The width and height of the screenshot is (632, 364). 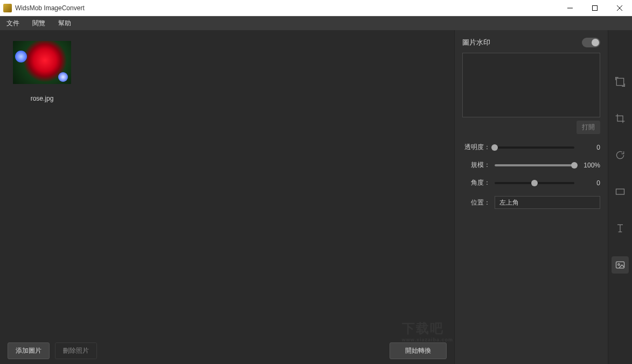 What do you see at coordinates (620, 197) in the screenshot?
I see `tool-rail` at bounding box center [620, 197].